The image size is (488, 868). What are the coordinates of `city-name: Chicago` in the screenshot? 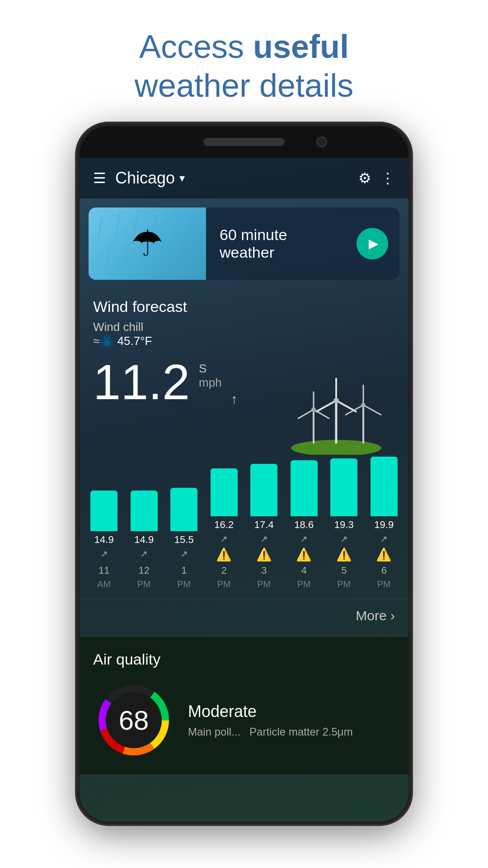 It's located at (145, 178).